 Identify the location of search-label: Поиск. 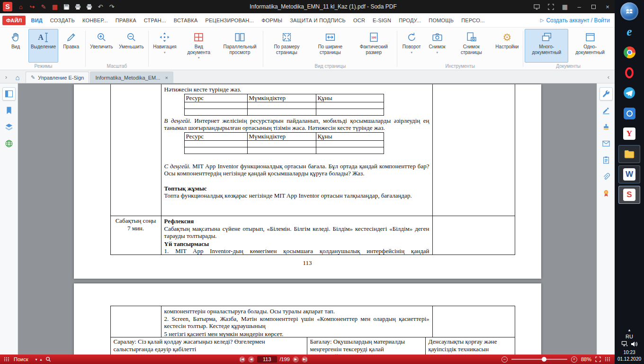
(21, 359).